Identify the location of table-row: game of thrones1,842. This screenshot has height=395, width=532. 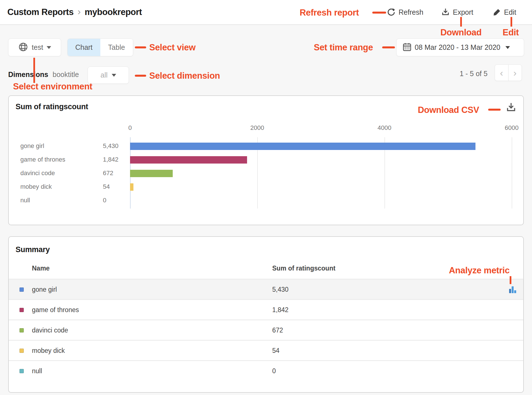
(266, 309).